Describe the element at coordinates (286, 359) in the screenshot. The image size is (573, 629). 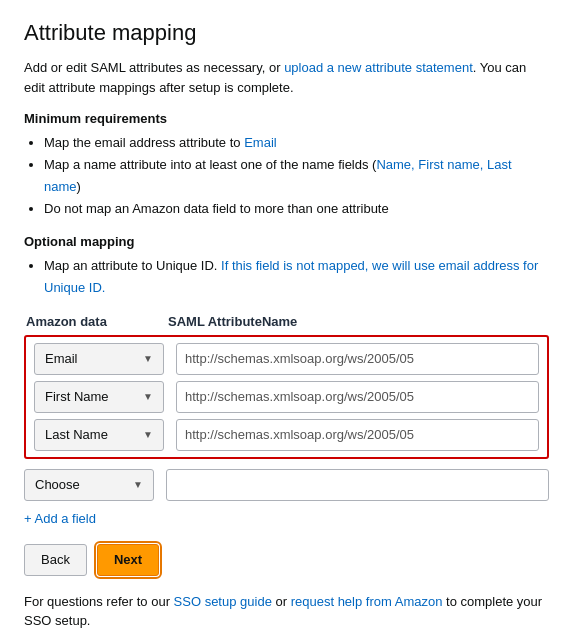
I see `table-row: Email ▼` at that location.